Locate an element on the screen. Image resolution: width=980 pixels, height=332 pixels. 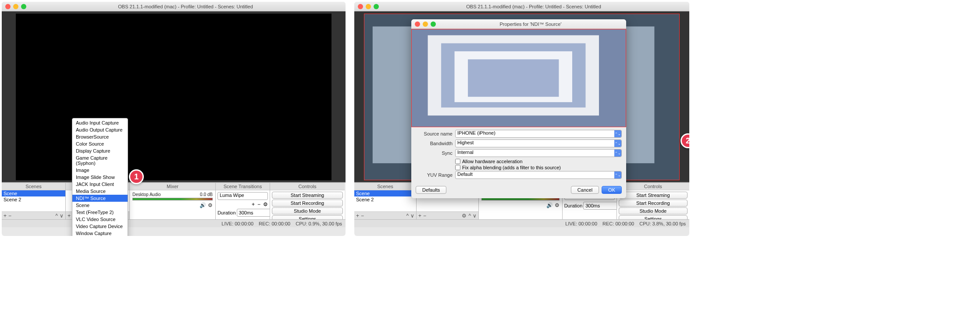
scenes-header: Scenes is located at coordinates (385, 187).